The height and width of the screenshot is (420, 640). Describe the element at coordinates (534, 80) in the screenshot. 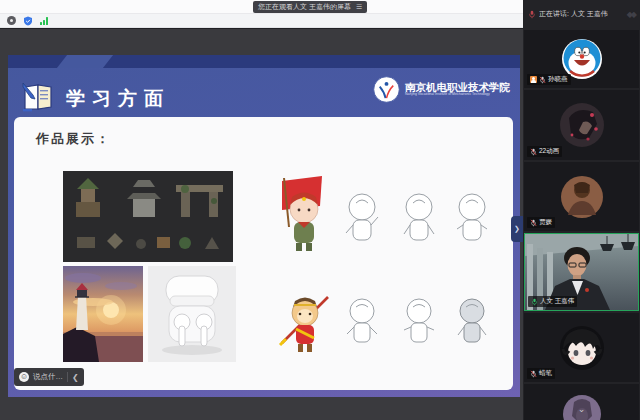

I see `member-role-icon` at that location.